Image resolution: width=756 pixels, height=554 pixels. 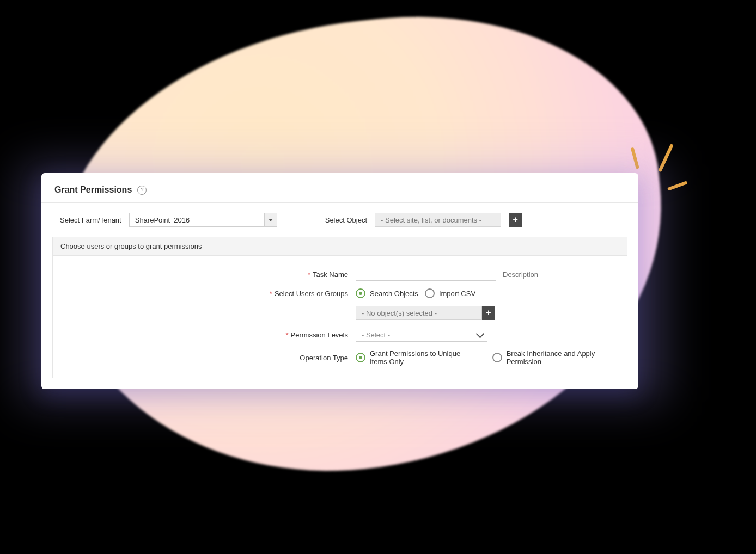 What do you see at coordinates (340, 313) in the screenshot?
I see `objects-selected-row: - No object(s) selected - +` at bounding box center [340, 313].